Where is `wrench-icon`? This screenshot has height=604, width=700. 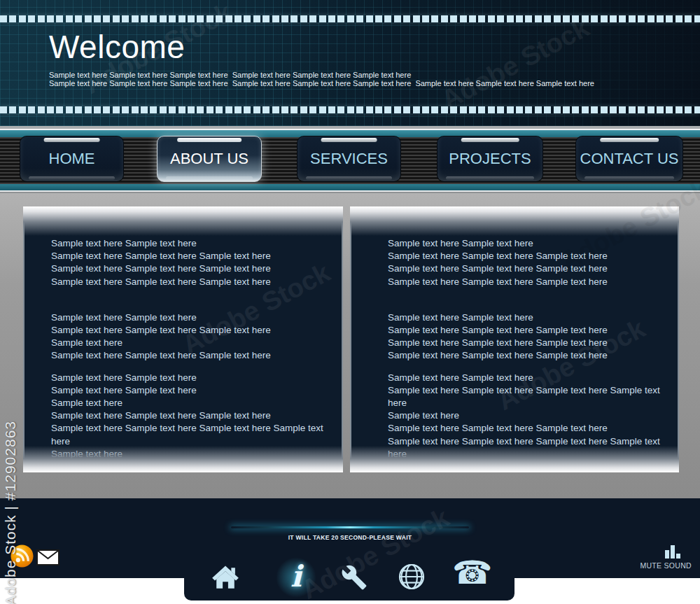
wrench-icon is located at coordinates (354, 579).